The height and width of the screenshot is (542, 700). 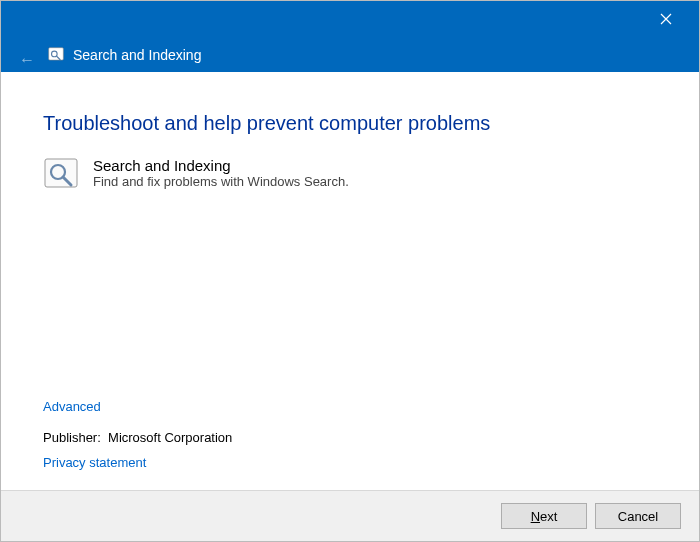 What do you see at coordinates (221, 182) in the screenshot?
I see `item-description: Find and fix problems with Windows Searc…` at bounding box center [221, 182].